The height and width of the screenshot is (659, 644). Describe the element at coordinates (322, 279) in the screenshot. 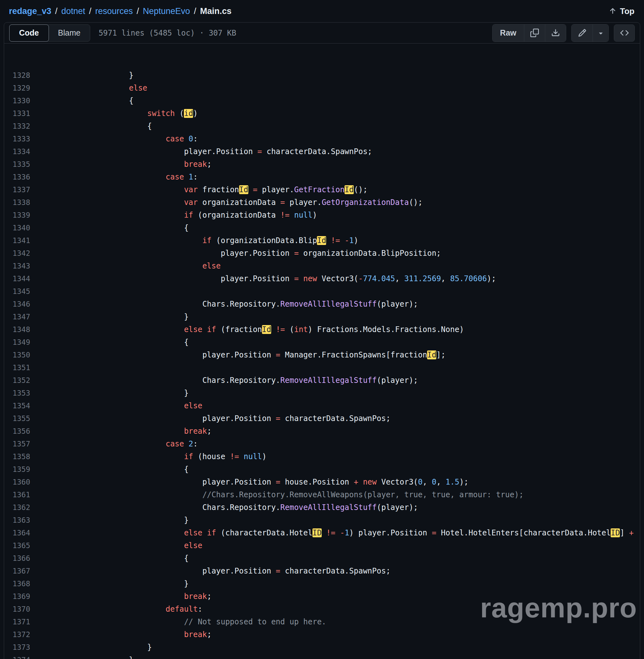

I see `code-line: 1344 player.Position = new Vector3(-774.…` at that location.